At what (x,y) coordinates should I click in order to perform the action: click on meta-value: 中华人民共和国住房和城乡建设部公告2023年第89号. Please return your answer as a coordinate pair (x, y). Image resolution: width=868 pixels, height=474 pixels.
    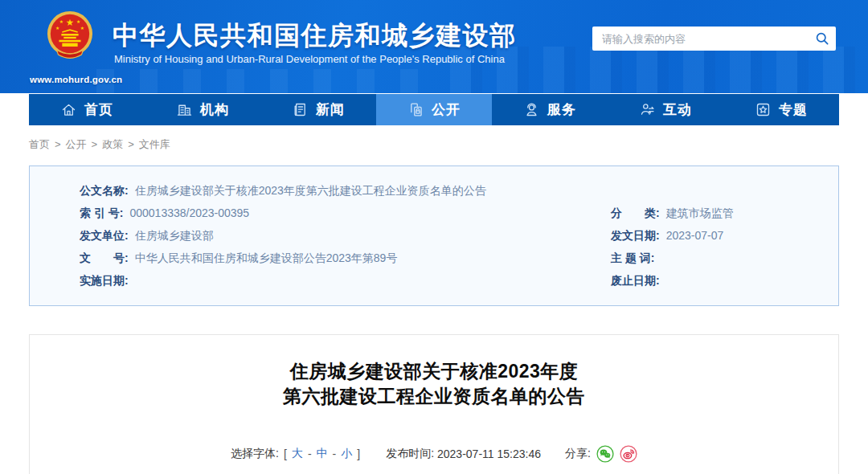
    Looking at the image, I should click on (267, 258).